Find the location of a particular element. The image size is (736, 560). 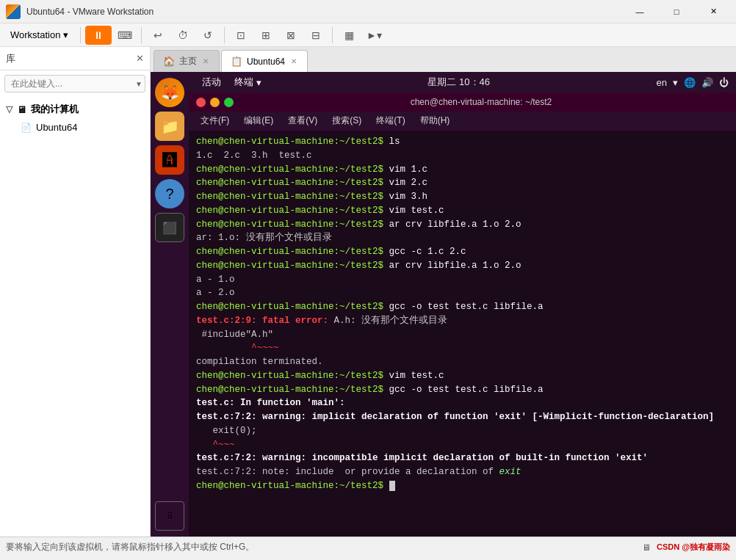

terminal-line: #include"A.h" is located at coordinates (463, 335).